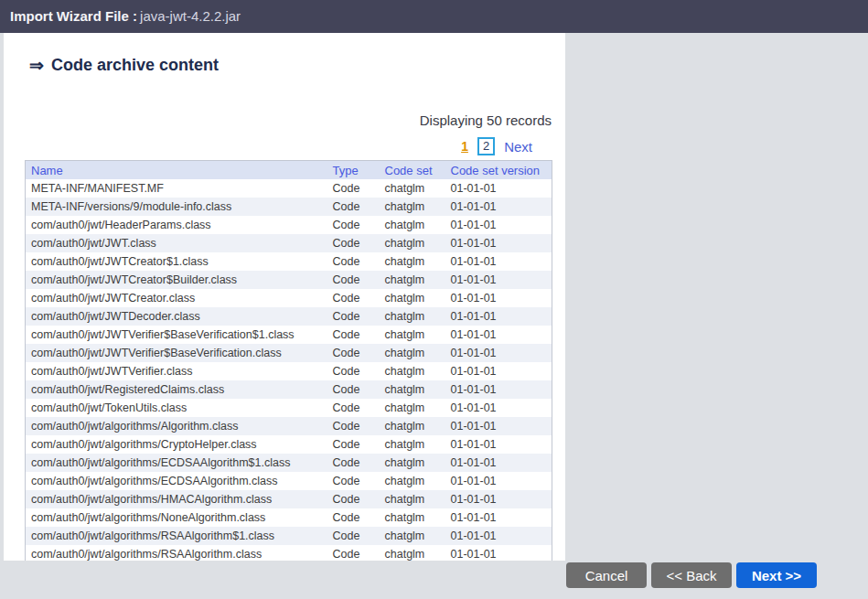 Image resolution: width=868 pixels, height=599 pixels. I want to click on cell-name: com/auth0/jwt/algorithms/RSAAlgorithm$1.…, so click(177, 536).